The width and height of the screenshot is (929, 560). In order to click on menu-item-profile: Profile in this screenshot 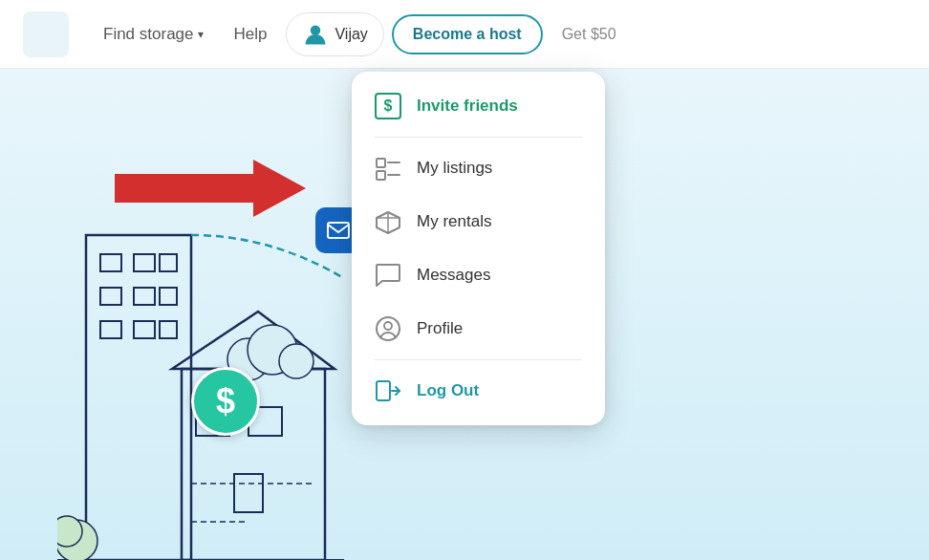, I will do `click(478, 329)`.